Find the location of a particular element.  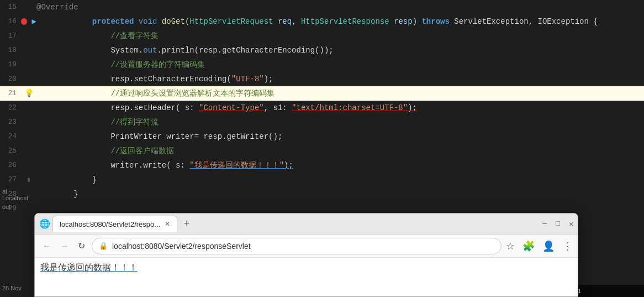

refresh-button: ↻ is located at coordinates (82, 246).